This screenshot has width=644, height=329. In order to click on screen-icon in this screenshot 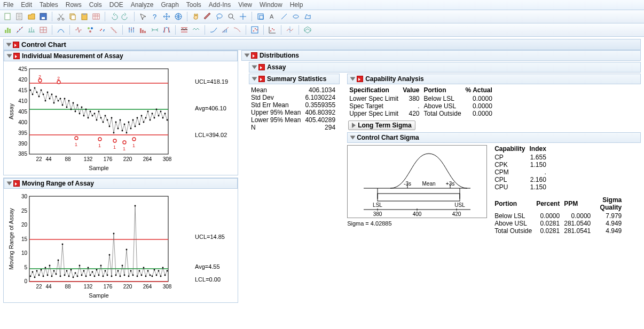, I will do `click(78, 30)`.